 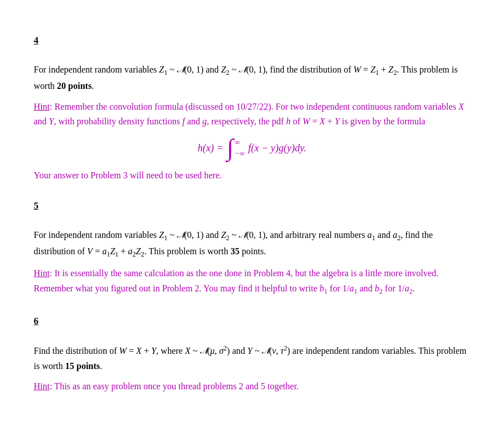 I want to click on var-x: X, so click(x=461, y=107).